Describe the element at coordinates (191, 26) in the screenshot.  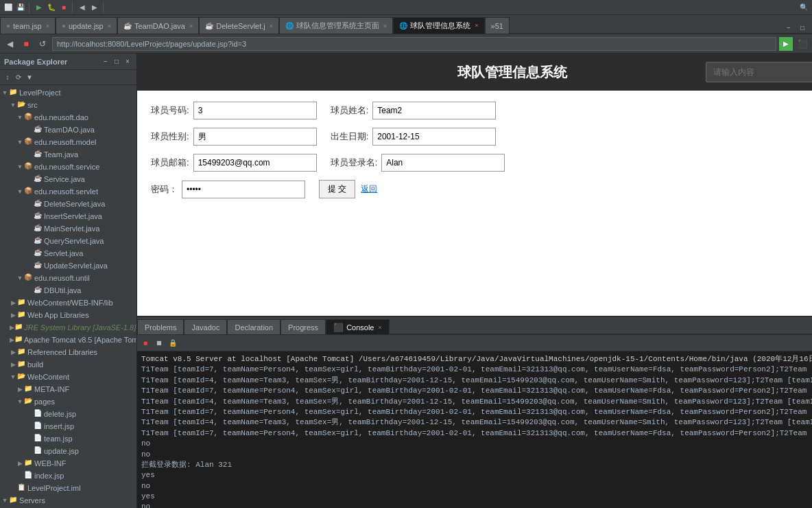
I see `tab-close-teamdao: ×` at that location.